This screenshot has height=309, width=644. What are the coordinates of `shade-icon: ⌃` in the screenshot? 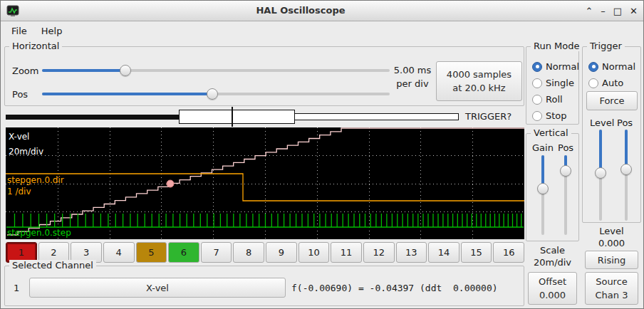 It's located at (588, 11).